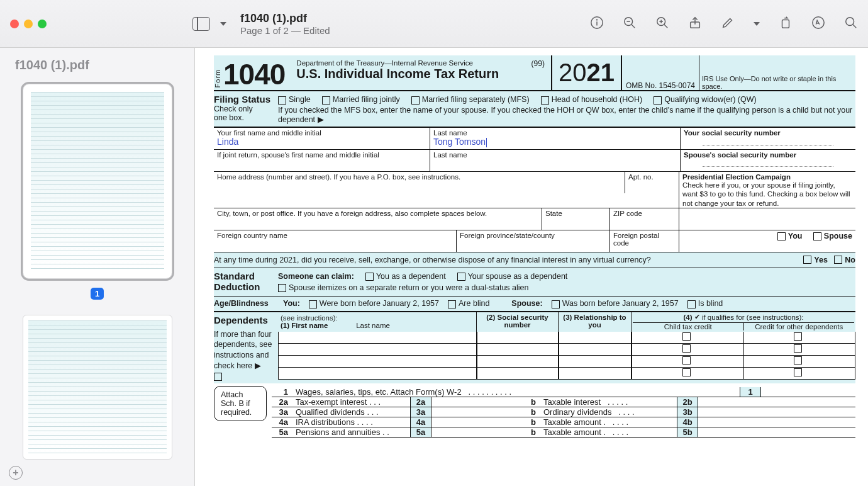  I want to click on checkbox-hoh, so click(545, 101).